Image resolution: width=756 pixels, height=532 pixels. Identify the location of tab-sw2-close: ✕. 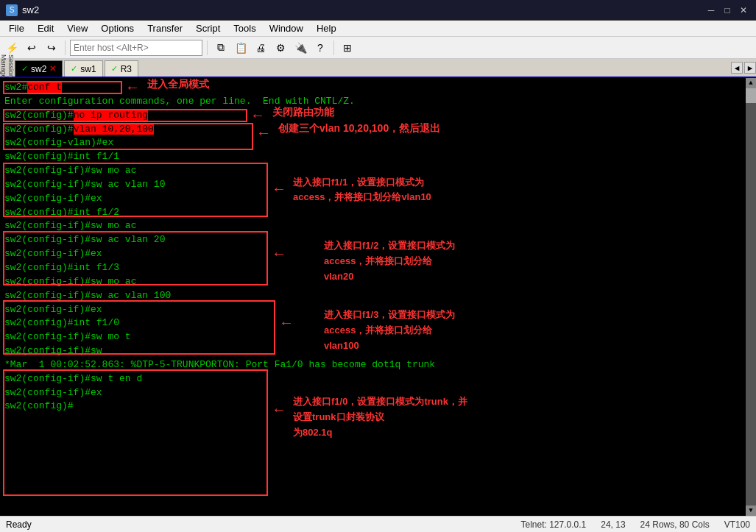
(53, 69).